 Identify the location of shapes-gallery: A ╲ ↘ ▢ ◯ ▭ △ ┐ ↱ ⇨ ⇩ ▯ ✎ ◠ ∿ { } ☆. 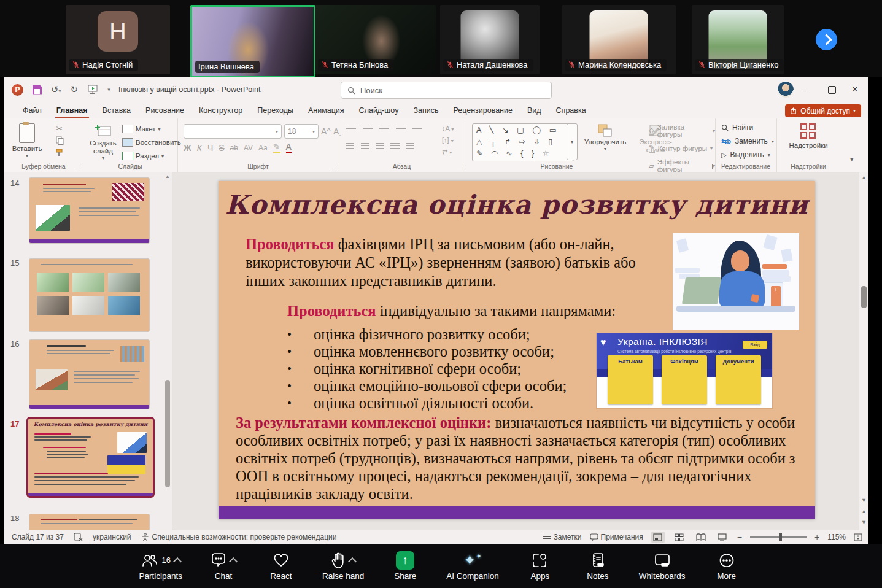
(523, 142).